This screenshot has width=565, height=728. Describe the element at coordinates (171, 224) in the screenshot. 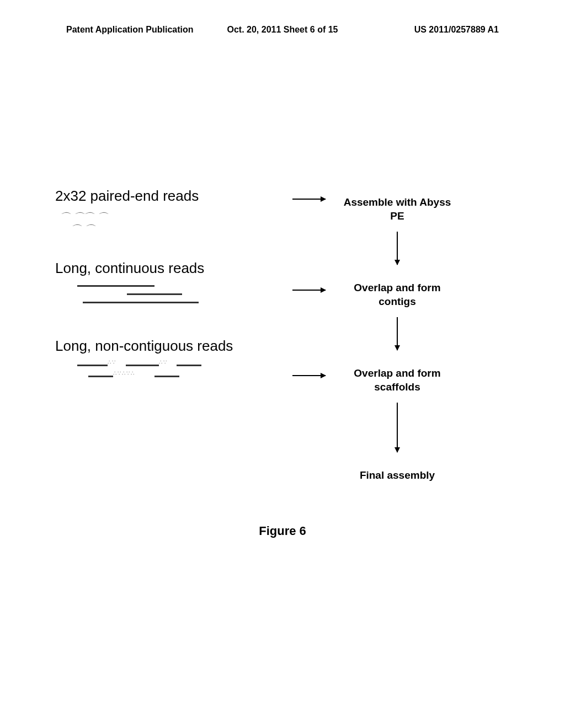

I see `paired-end-illustration: ⌒ ⌒⌒ ⌒ ⌒ ⌒` at that location.